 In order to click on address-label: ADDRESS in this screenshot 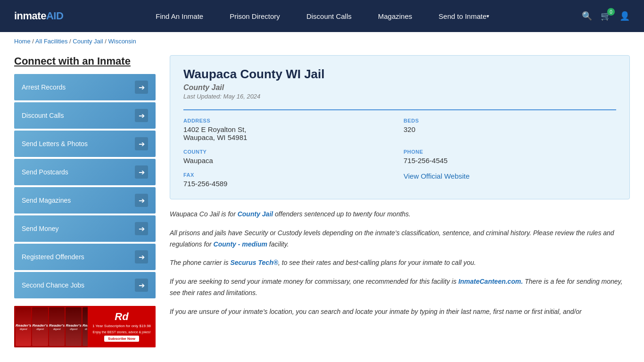, I will do `click(289, 121)`.